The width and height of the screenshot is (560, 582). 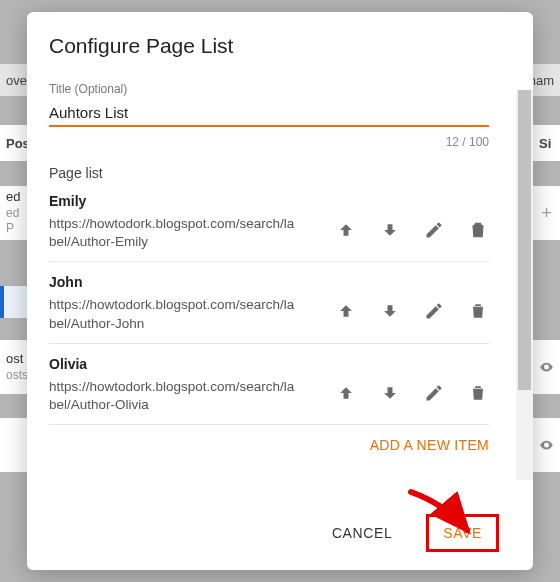 I want to click on save-button: SAVE, so click(x=462, y=533).